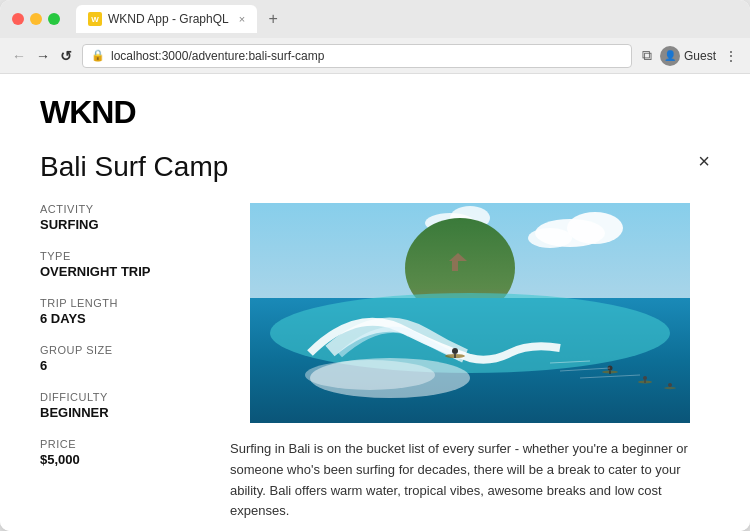 The width and height of the screenshot is (750, 531). Describe the element at coordinates (120, 406) in the screenshot. I see `difficulty-info: DIFFICULTY BEGINNER` at that location.